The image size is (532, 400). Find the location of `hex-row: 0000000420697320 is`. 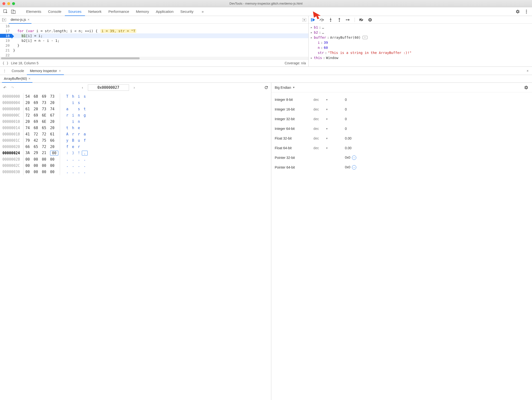

hex-row: 0000000420697320 is is located at coordinates (136, 103).